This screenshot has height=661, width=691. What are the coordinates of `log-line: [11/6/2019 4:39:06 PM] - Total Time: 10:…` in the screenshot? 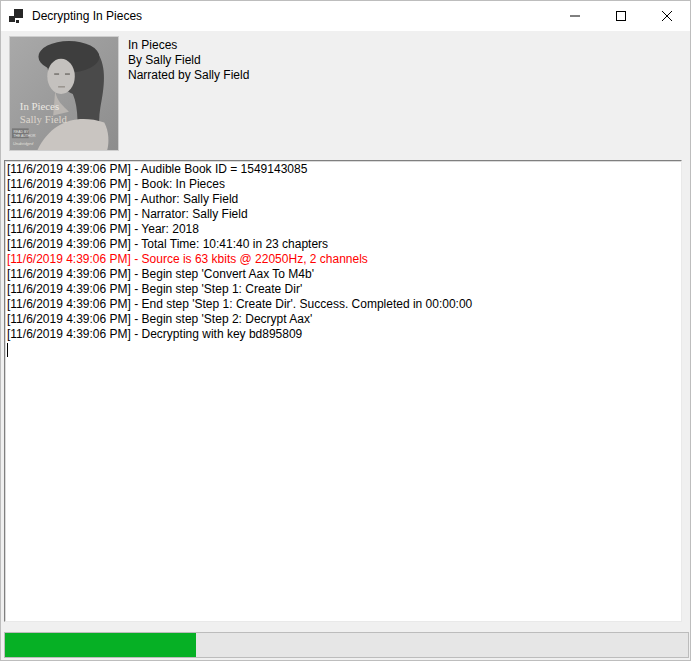 It's located at (343, 244).